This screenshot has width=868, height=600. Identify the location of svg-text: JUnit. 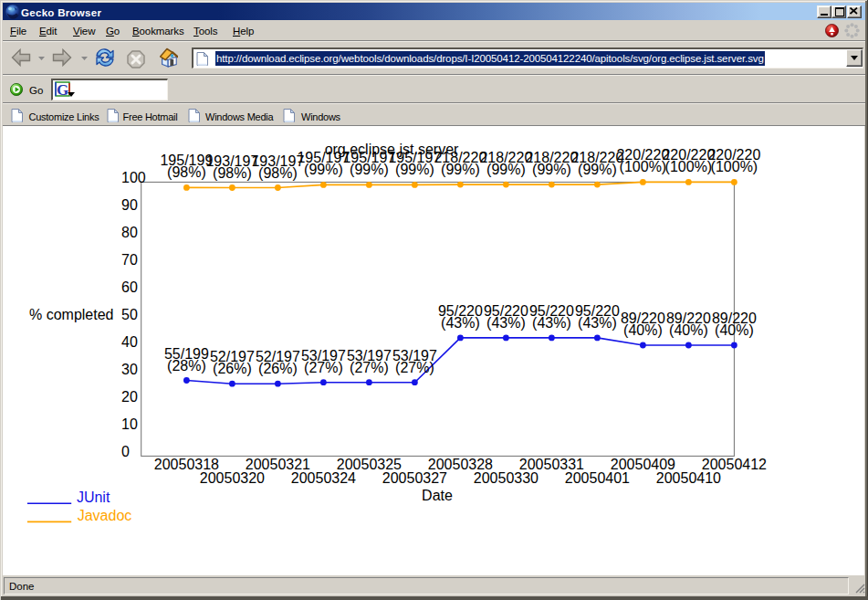
(93, 497).